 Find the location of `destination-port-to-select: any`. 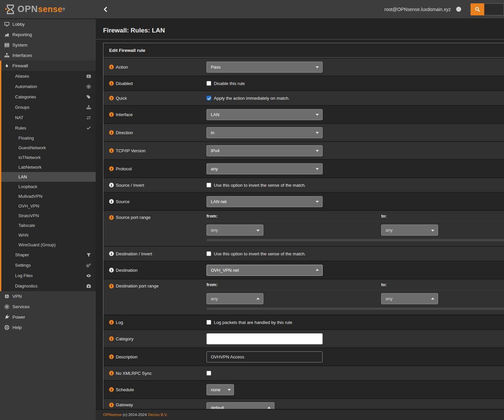

destination-port-to-select: any is located at coordinates (410, 299).